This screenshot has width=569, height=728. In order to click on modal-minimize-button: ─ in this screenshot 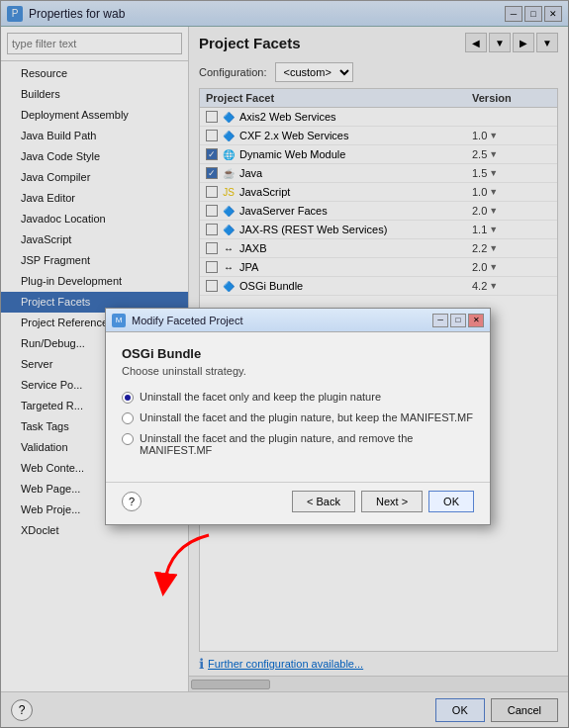, I will do `click(440, 320)`.